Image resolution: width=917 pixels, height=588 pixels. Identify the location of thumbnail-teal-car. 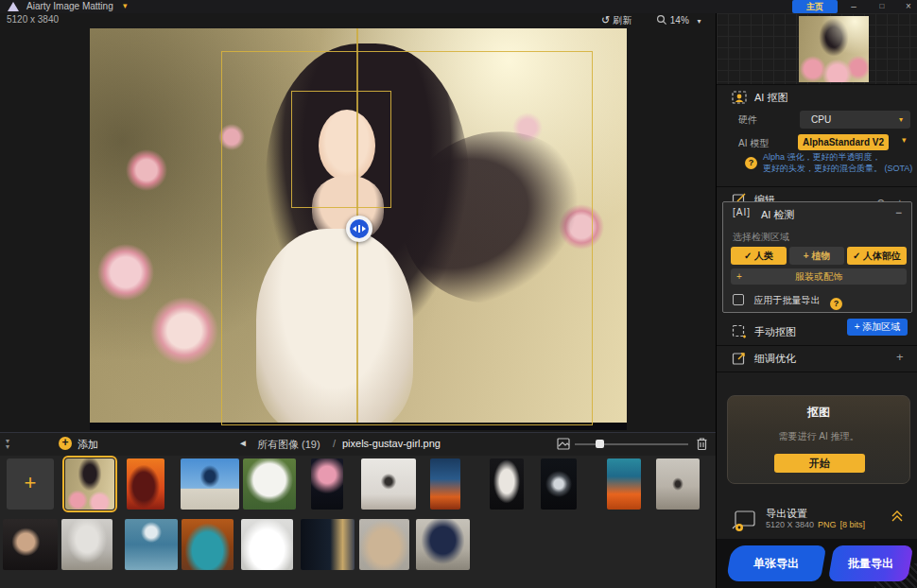
(208, 545).